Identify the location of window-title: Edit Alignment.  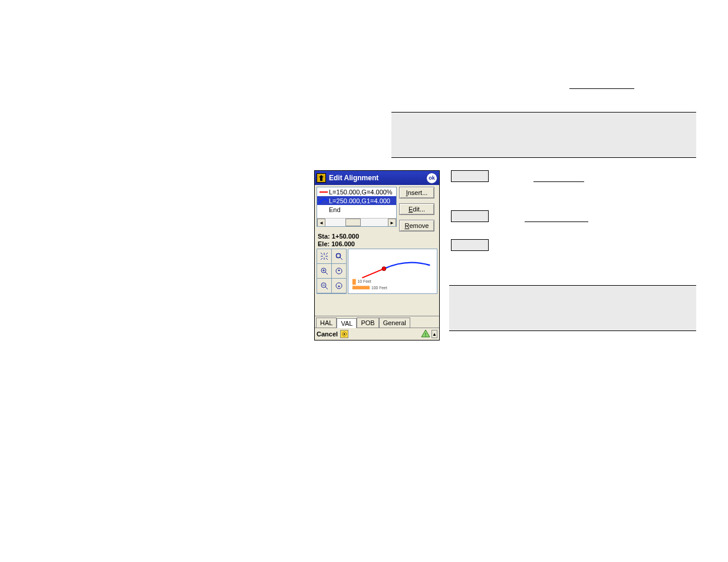
(377, 178).